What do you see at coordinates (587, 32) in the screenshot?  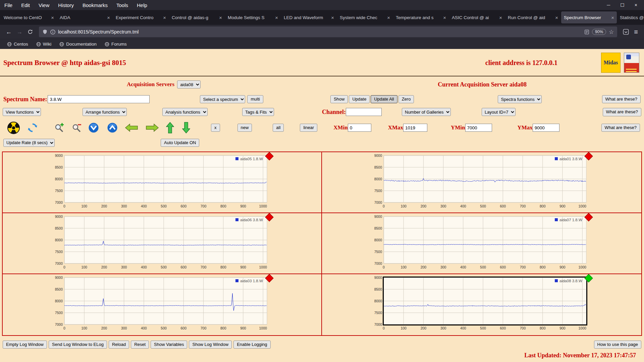 I see `reader-view-icon` at bounding box center [587, 32].